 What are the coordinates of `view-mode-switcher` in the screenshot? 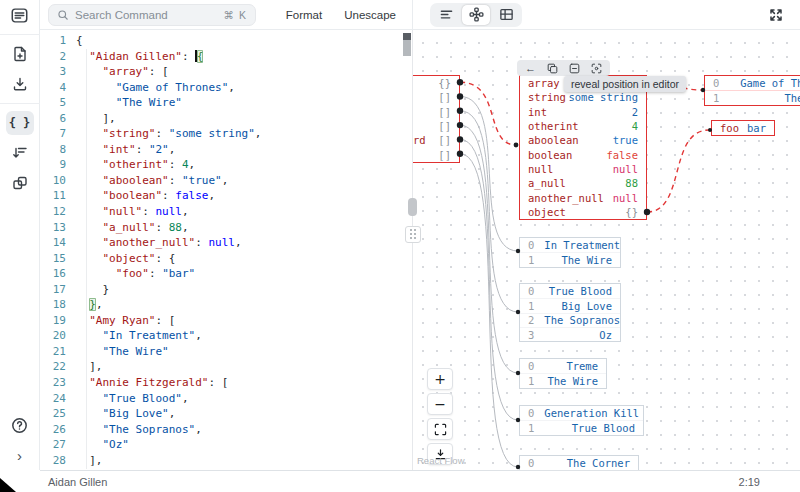 It's located at (476, 15).